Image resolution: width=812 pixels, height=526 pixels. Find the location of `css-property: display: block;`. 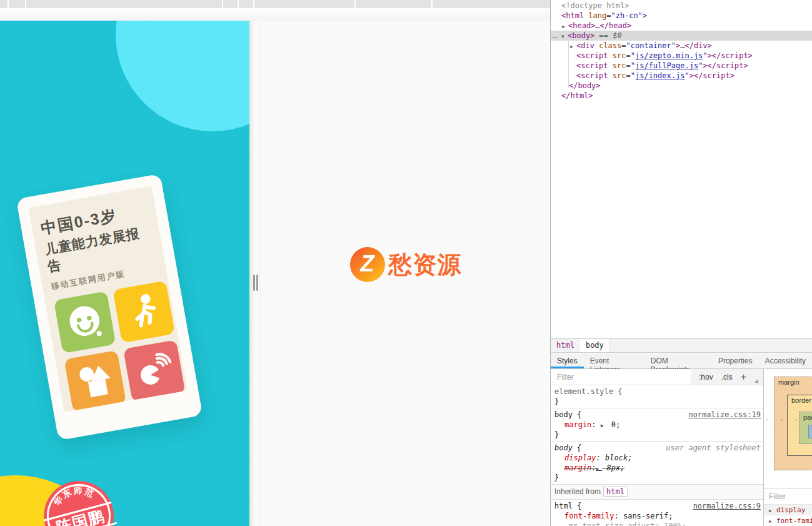

css-property: display: block; is located at coordinates (658, 458).